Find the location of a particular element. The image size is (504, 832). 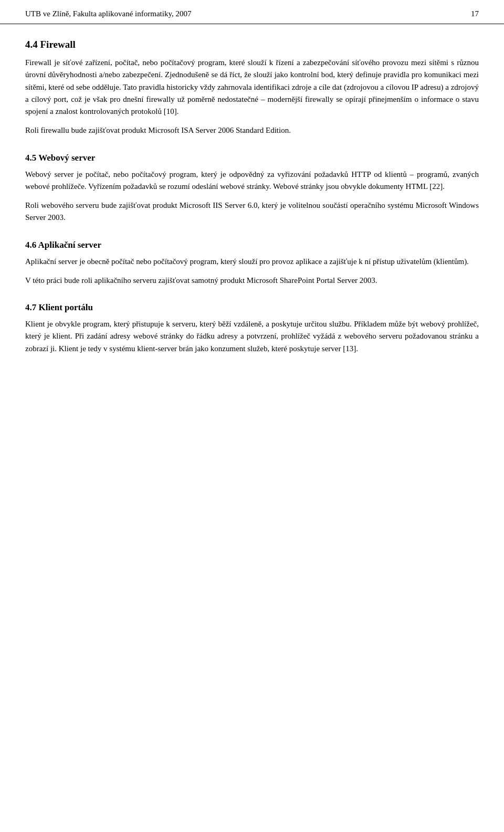

section-4-5: 4.5 Webový server Webový server je počít… is located at coordinates (252, 188).